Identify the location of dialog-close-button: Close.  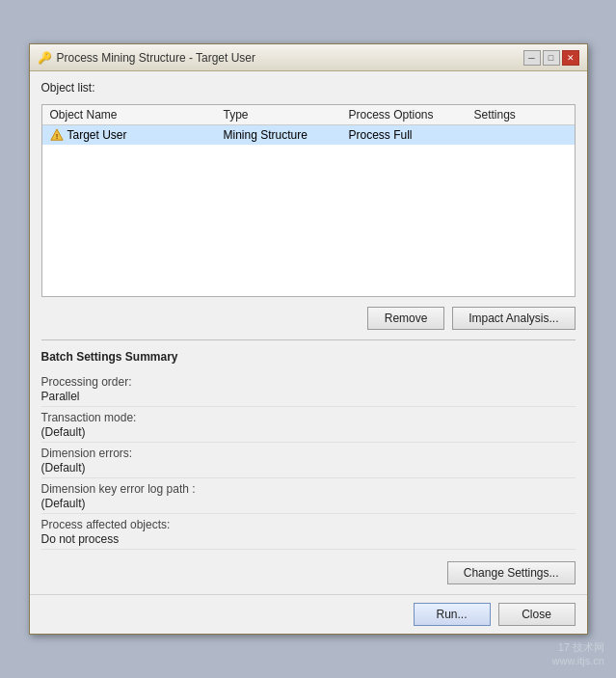
(537, 614).